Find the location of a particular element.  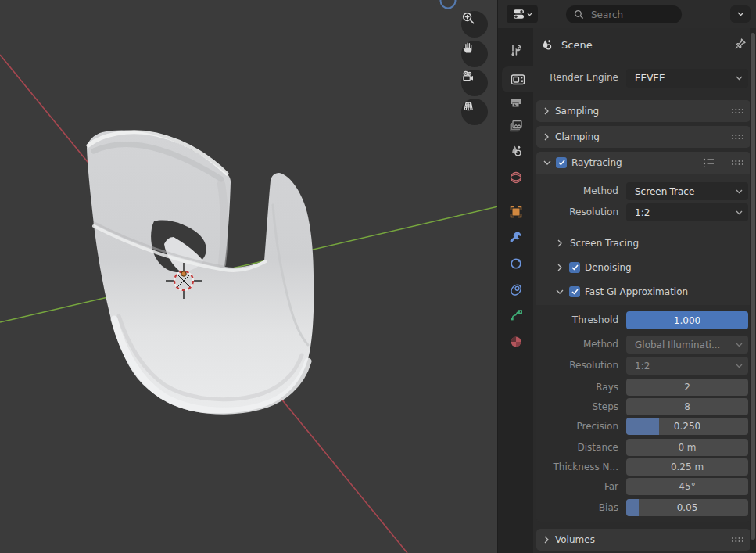

properties-tab-strip is located at coordinates (516, 291).